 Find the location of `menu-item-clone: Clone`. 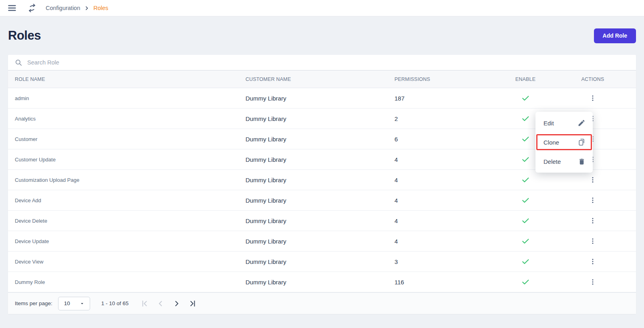

menu-item-clone: Clone is located at coordinates (564, 142).